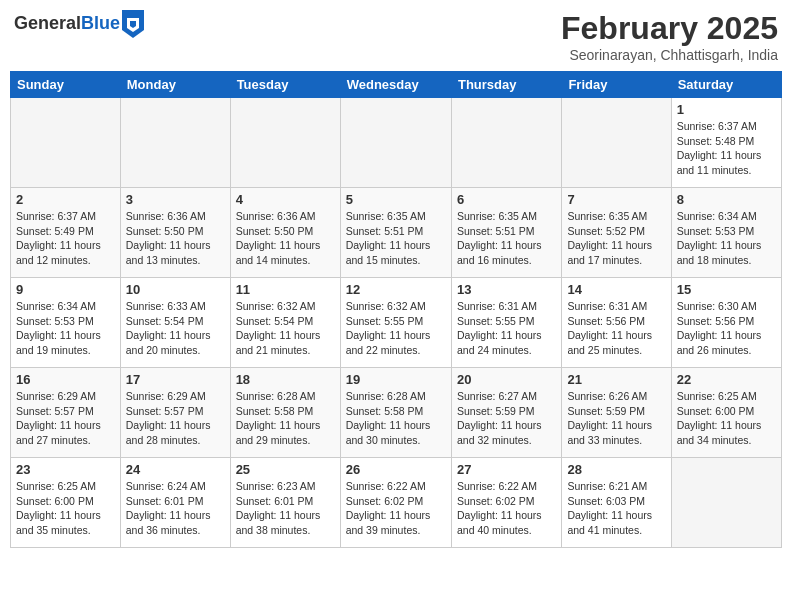  I want to click on day-number: 4, so click(286, 200).